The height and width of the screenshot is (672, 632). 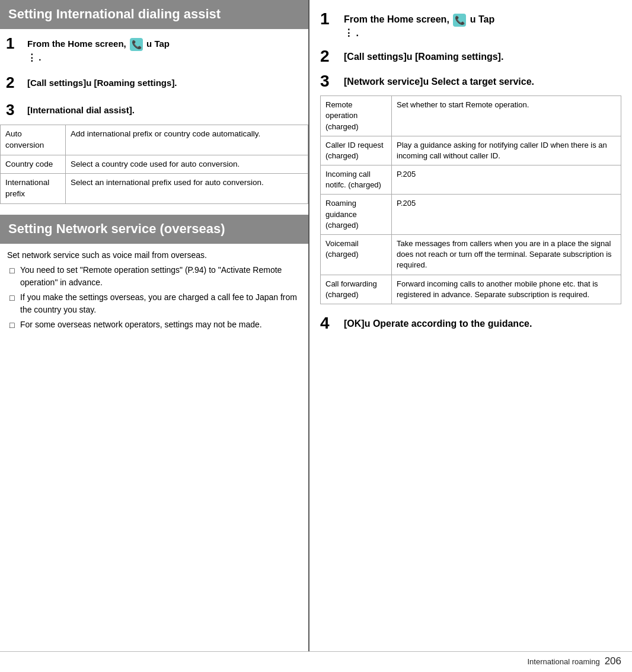 I want to click on service-desc: Play a guidance asking for notifying cal…, so click(x=506, y=151).